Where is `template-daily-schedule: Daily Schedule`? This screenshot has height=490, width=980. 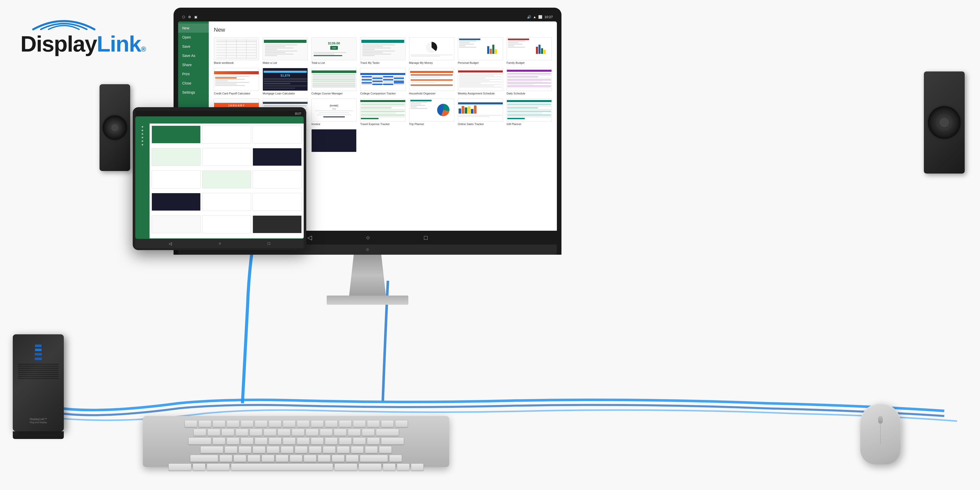 template-daily-schedule: Daily Schedule is located at coordinates (529, 81).